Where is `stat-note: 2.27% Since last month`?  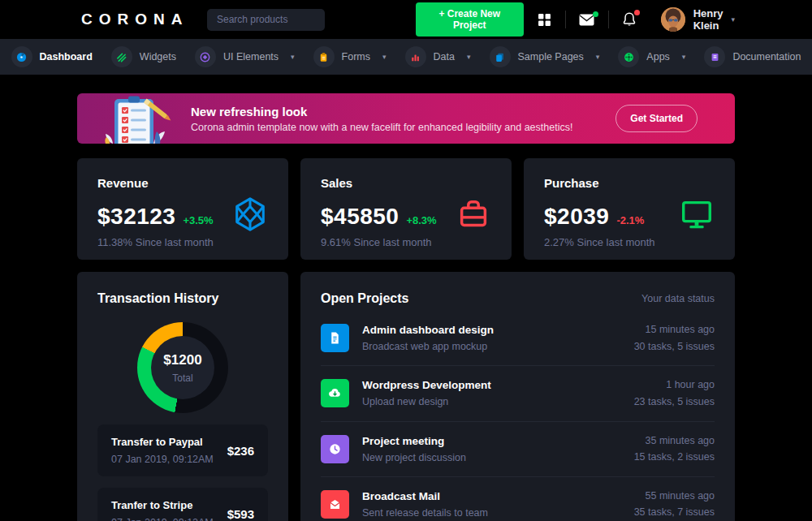 stat-note: 2.27% Since last month is located at coordinates (629, 242).